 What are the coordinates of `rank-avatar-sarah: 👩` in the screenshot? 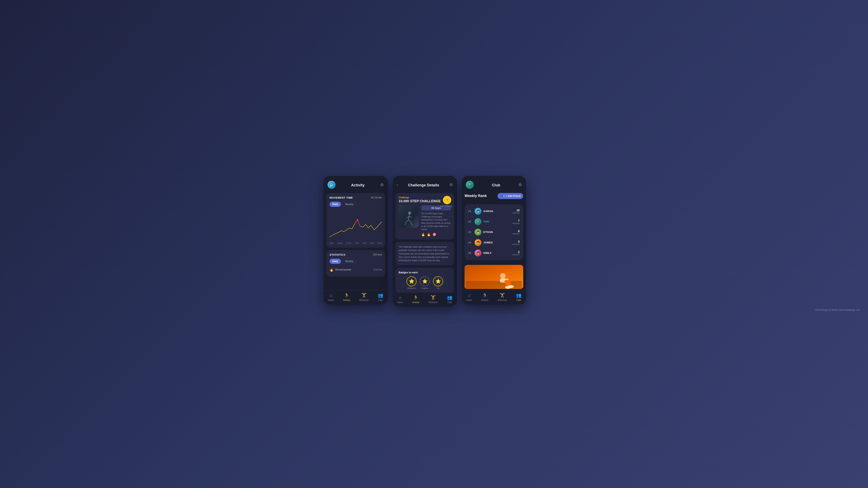 It's located at (478, 211).